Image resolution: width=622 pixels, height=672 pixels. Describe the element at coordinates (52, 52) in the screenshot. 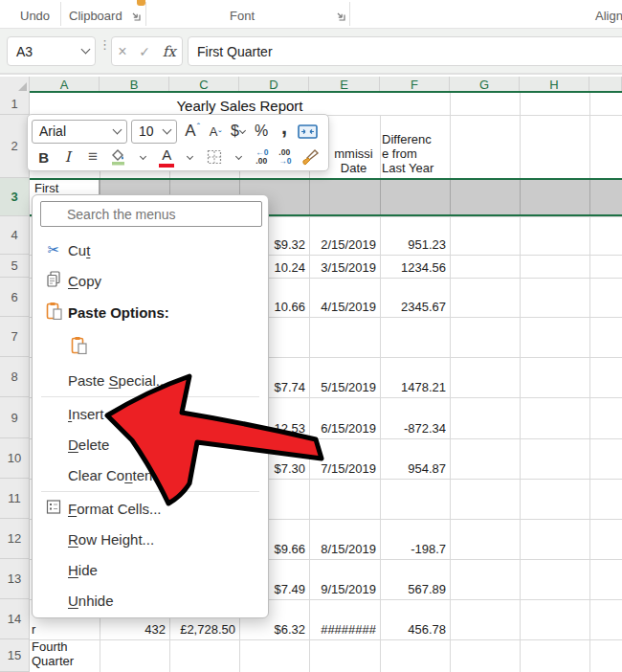

I see `name-box: A3` at that location.